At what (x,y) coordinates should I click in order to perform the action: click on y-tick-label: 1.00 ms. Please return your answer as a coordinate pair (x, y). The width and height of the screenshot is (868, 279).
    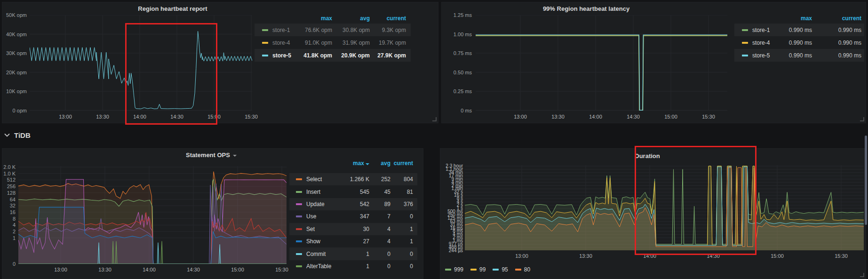
    Looking at the image, I should click on (457, 34).